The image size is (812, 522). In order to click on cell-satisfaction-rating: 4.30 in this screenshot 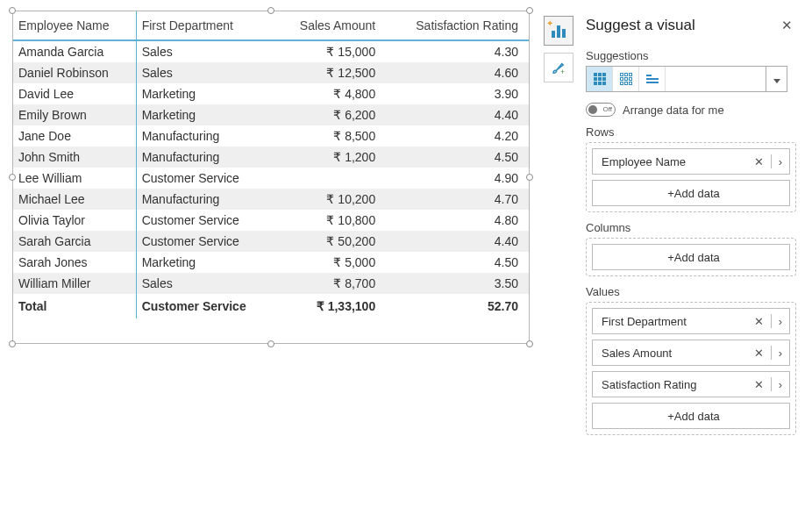, I will do `click(458, 51)`.